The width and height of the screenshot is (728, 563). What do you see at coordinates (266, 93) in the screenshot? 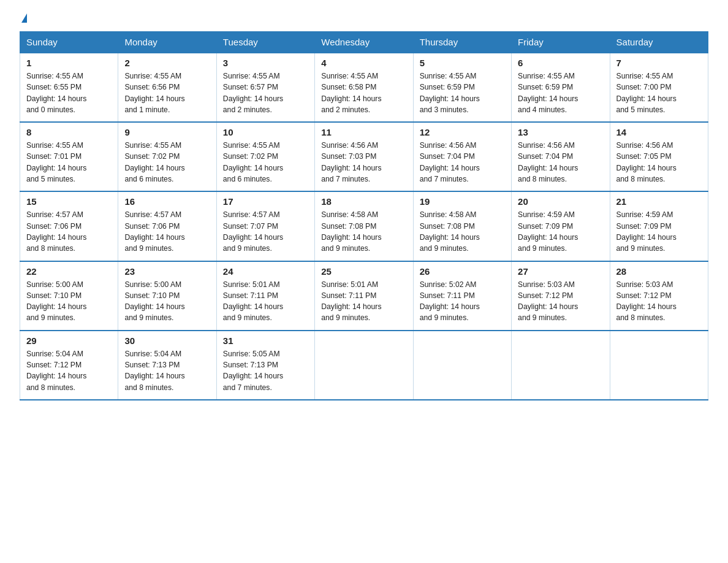
I see `day-info: Sunrise: 4:55 AMSunset: 6:57 PMDaylight:…` at bounding box center [266, 93].